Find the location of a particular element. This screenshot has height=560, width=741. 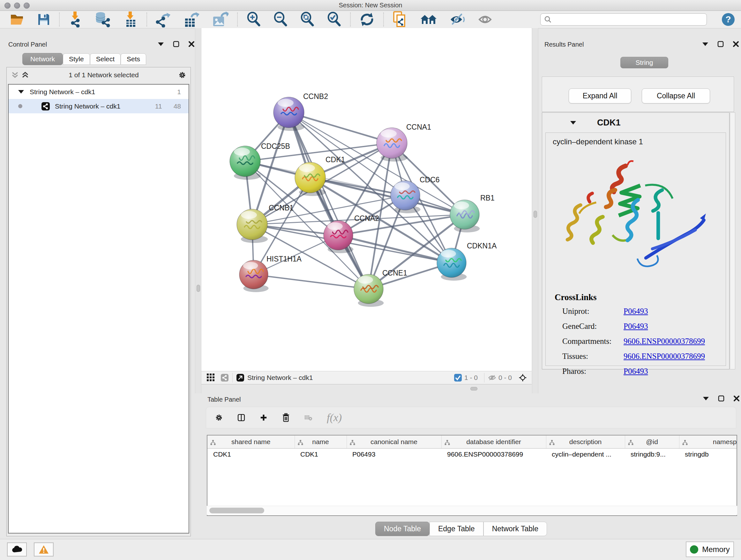

memory-button: Memory is located at coordinates (710, 549).